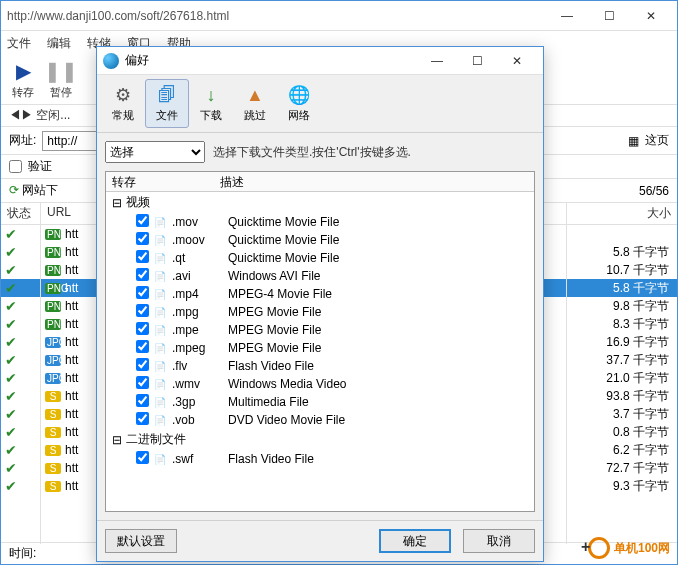 The image size is (678, 565). What do you see at coordinates (59, 44) in the screenshot?
I see `menu-edit: 编辑` at bounding box center [59, 44].